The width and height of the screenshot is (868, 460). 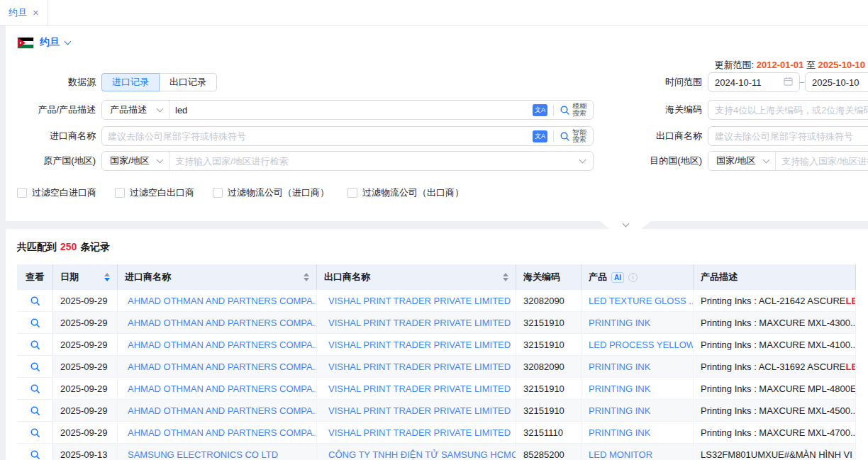 I want to click on filter-checkbox-item: 过滤空白出口商, so click(x=155, y=193).